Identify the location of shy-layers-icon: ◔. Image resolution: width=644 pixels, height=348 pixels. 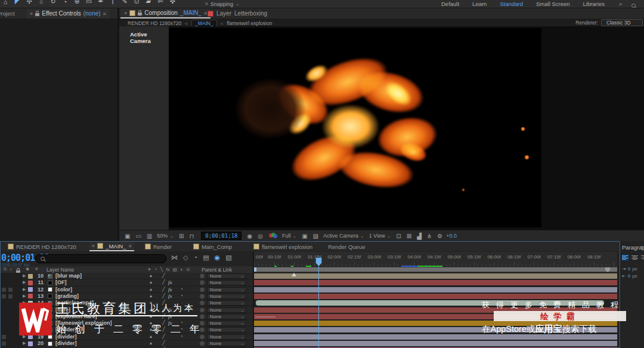
(196, 258).